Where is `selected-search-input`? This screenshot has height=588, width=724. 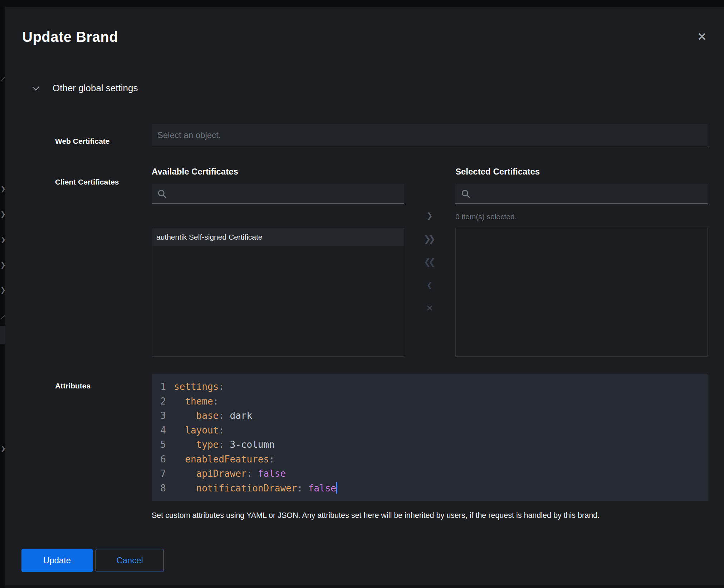
selected-search-input is located at coordinates (582, 194).